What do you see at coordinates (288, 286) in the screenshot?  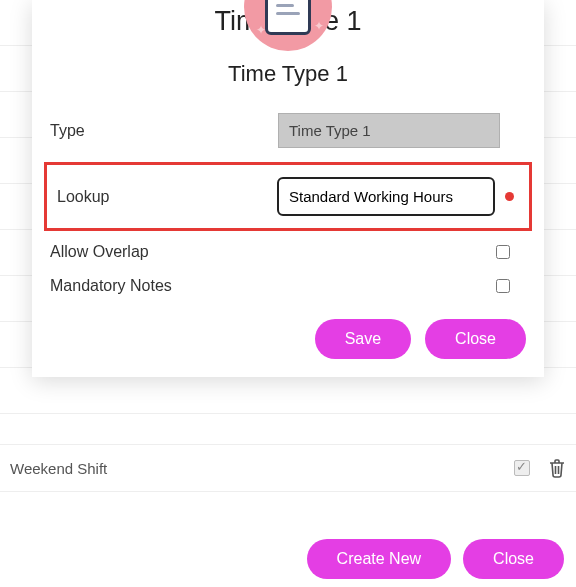 I see `mandatory-notes-row: Mandatory Notes` at bounding box center [288, 286].